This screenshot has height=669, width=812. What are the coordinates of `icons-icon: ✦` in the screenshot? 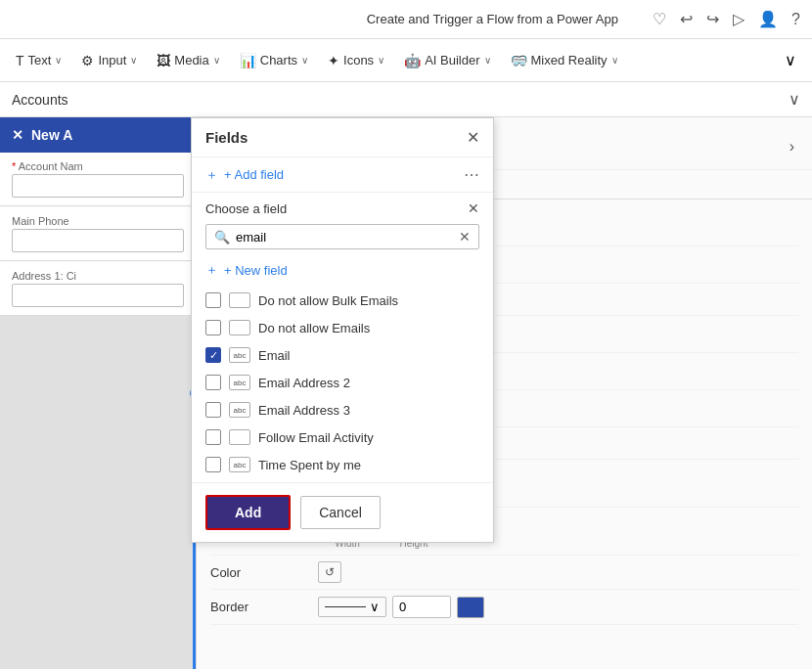 It's located at (334, 61).